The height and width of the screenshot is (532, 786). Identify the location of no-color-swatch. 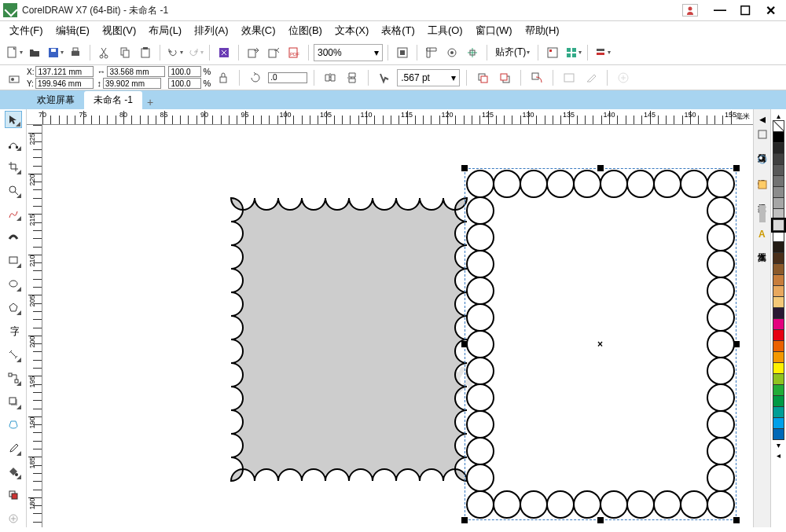
(778, 126).